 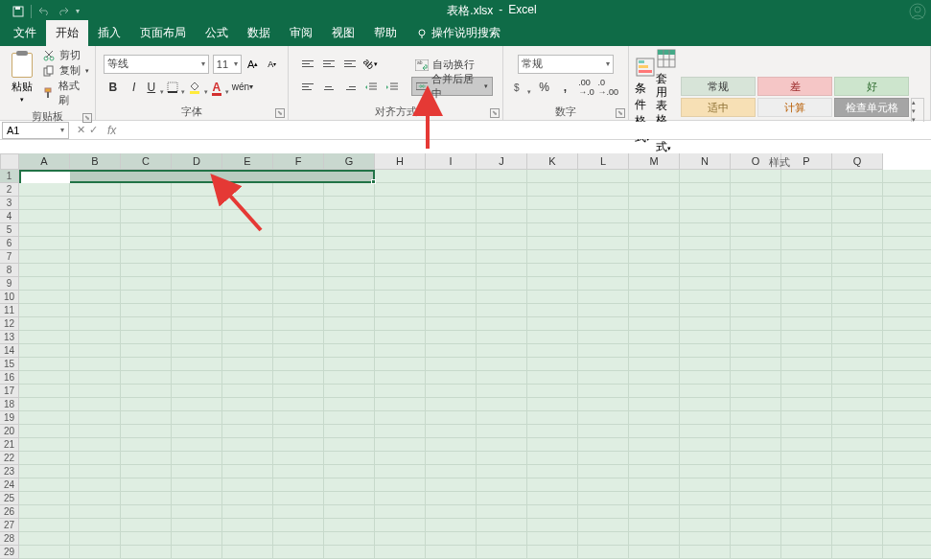 What do you see at coordinates (10, 391) in the screenshot?
I see `row-header: 17` at bounding box center [10, 391].